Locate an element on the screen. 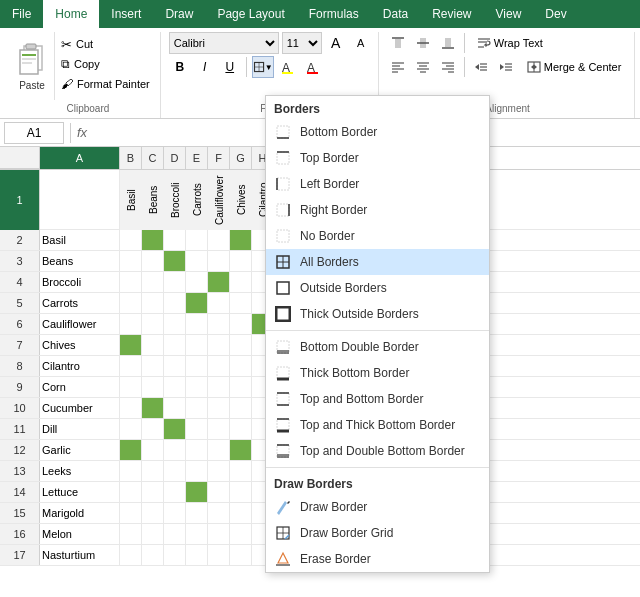 This screenshot has height=597, width=640. row-header-5: 5 is located at coordinates (20, 303).